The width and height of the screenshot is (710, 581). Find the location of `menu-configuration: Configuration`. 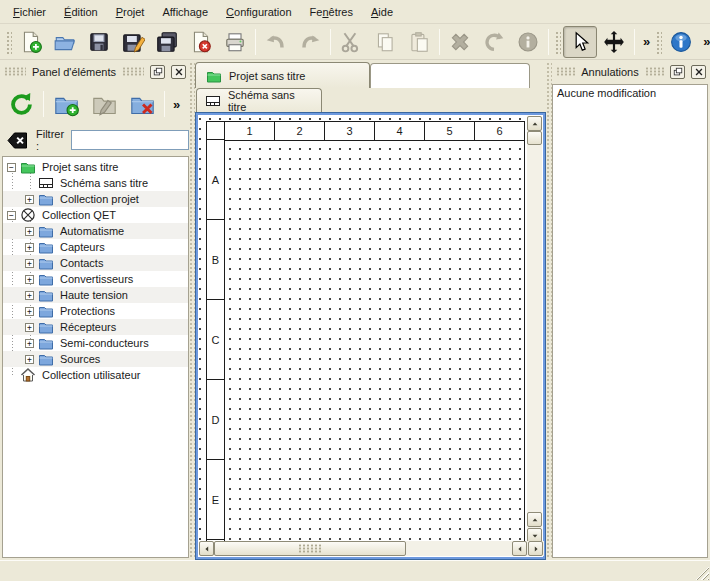

menu-configuration: Configuration is located at coordinates (258, 12).